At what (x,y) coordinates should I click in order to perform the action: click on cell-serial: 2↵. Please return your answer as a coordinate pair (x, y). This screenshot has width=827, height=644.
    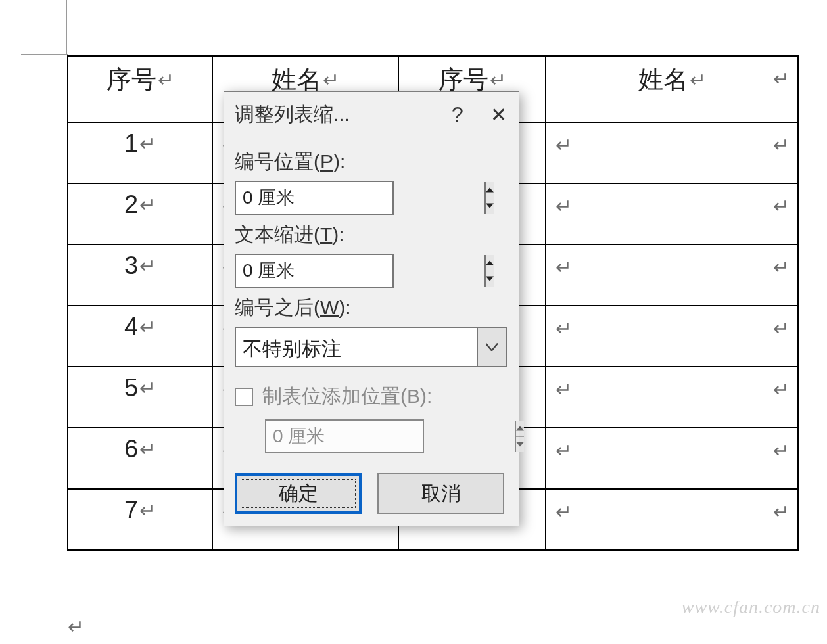
    Looking at the image, I should click on (140, 214).